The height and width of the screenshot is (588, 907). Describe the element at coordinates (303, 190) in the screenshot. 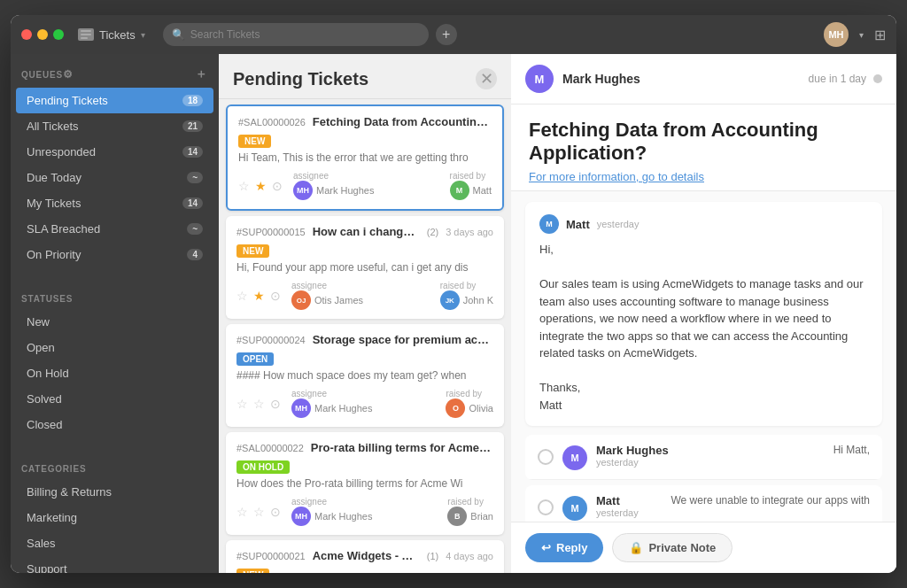

I see `assignee-avatar-0: MH` at that location.